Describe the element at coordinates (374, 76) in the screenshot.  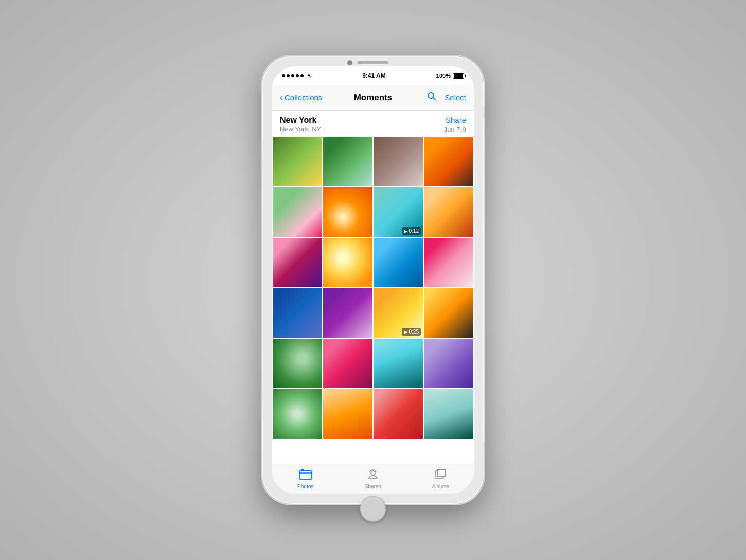
I see `status-time: 9:41 AM` at that location.